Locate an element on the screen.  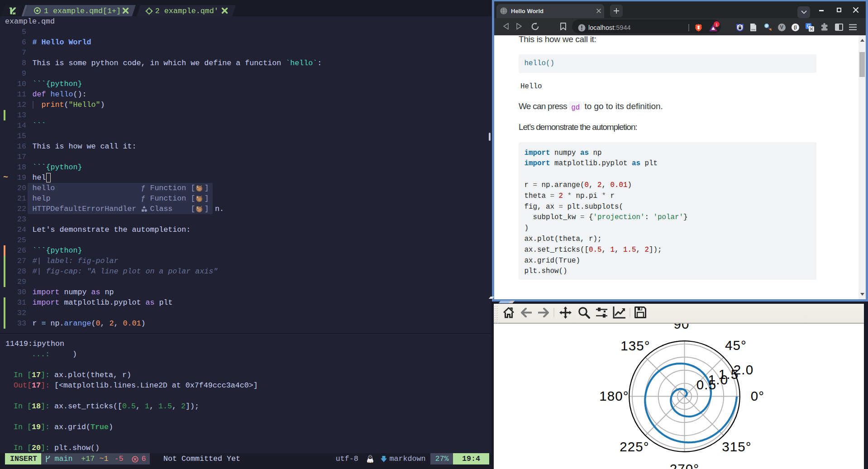
svg-text: 135° is located at coordinates (635, 346).